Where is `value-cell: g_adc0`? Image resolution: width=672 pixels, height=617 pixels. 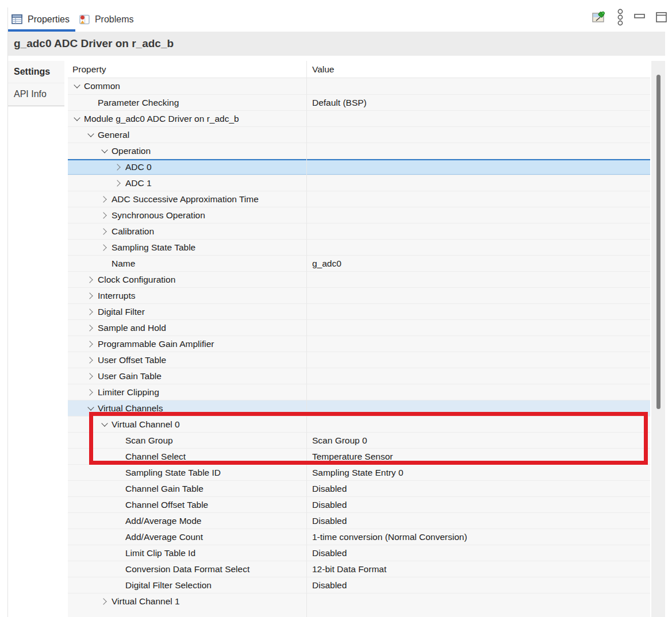 value-cell: g_adc0 is located at coordinates (327, 264).